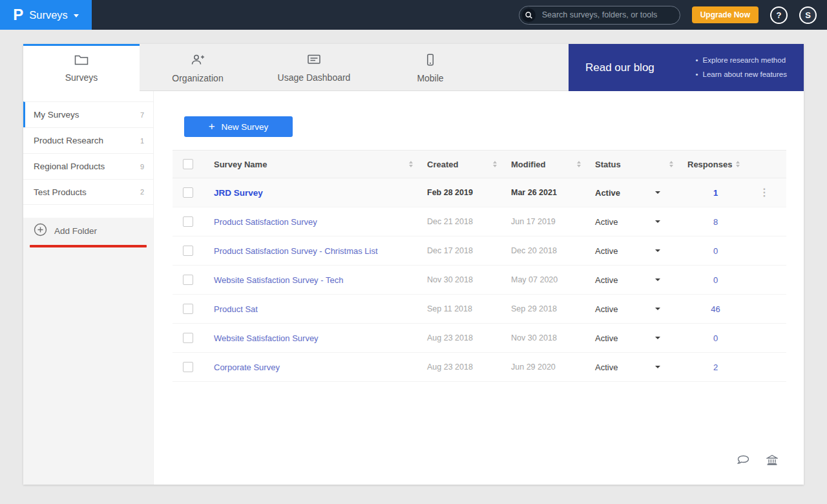  Describe the element at coordinates (709, 164) in the screenshot. I see `column-label: Responses` at that location.